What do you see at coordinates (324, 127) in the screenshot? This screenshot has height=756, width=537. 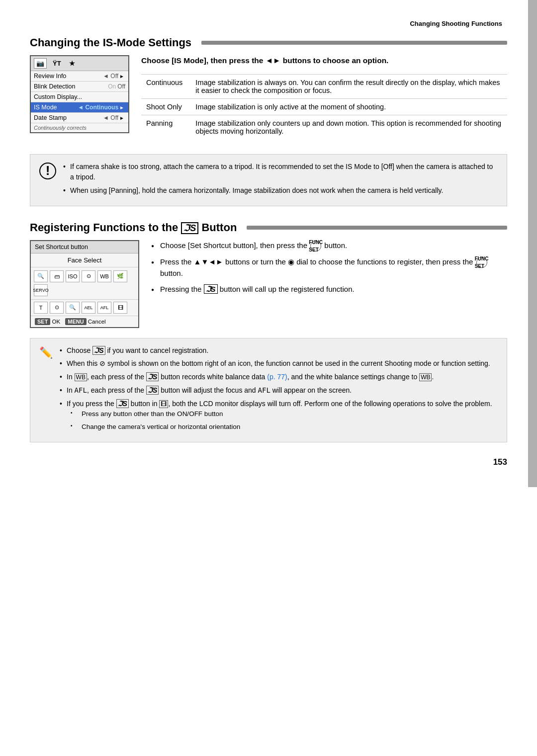 I see `option-panning: Panning Image stabilization only counter…` at bounding box center [324, 127].